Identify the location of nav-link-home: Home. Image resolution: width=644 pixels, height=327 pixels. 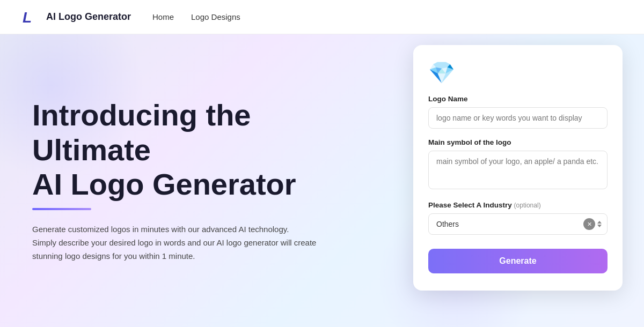
(163, 17).